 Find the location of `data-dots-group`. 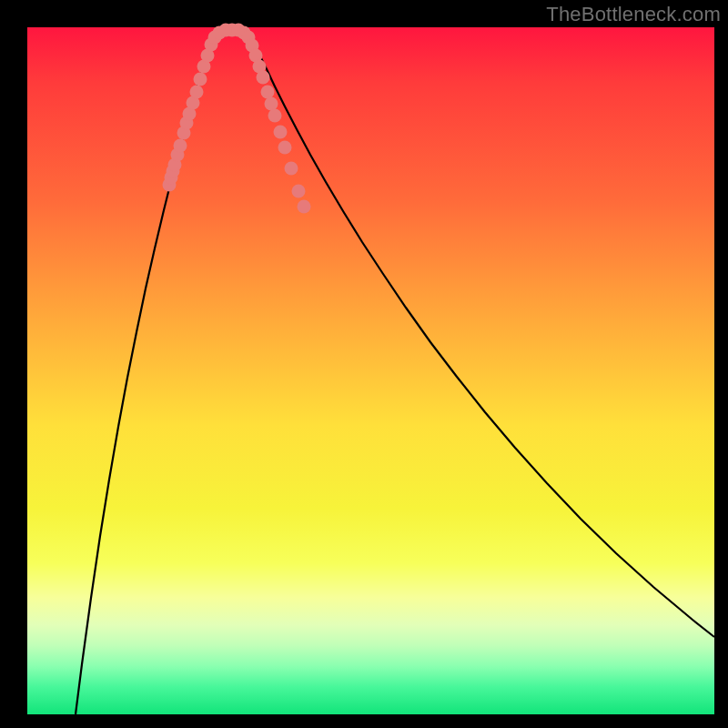

data-dots-group is located at coordinates (237, 118).